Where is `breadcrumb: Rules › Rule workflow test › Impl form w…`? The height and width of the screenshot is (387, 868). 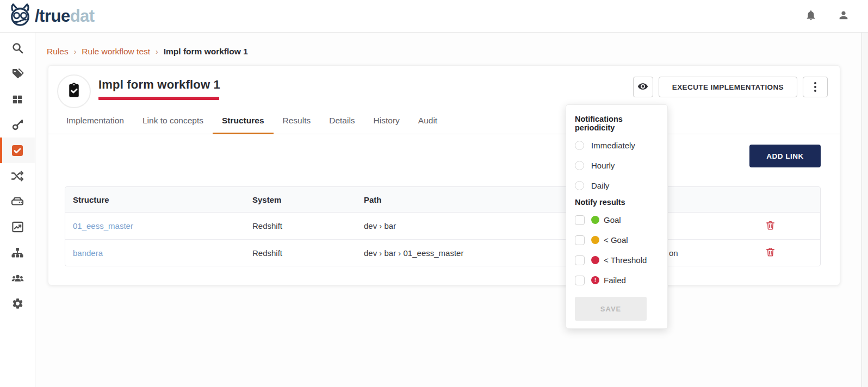
breadcrumb: Rules › Rule workflow test › Impl form w… is located at coordinates (454, 52).